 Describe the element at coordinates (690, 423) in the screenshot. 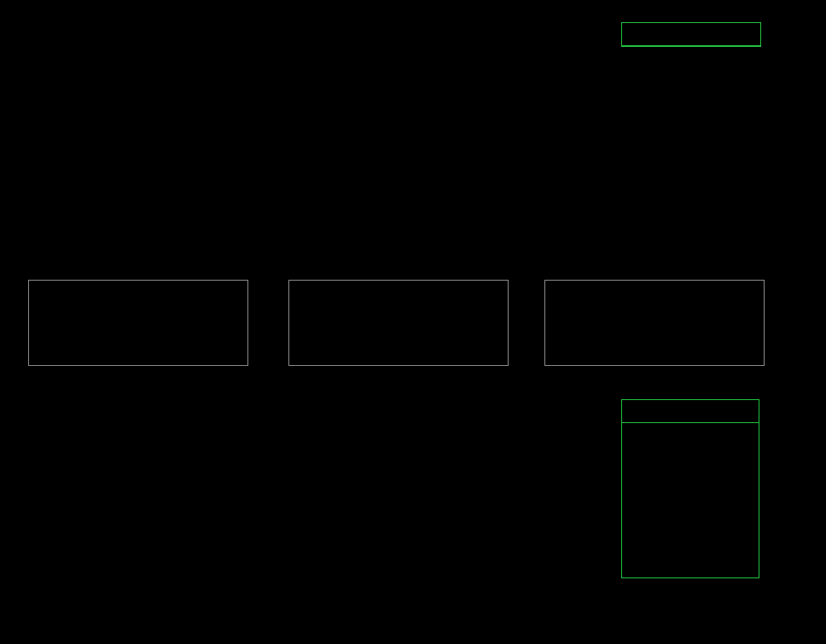

I see `aip-table-separator` at that location.